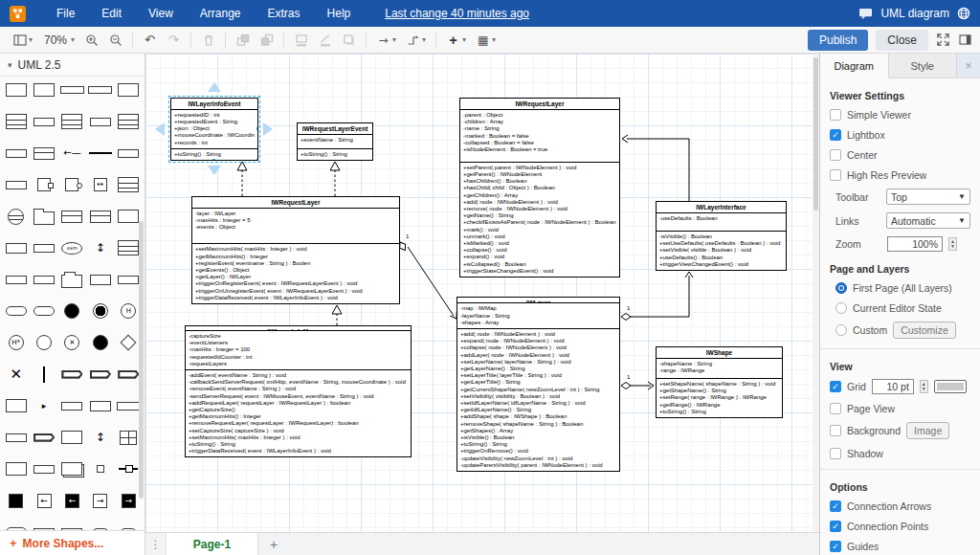  I want to click on connection-style-button: →▾, so click(387, 40).